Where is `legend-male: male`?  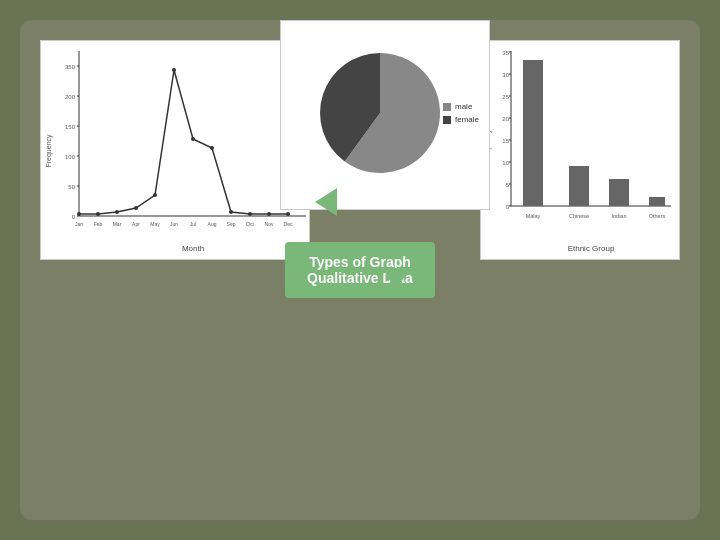 legend-male: male is located at coordinates (464, 106).